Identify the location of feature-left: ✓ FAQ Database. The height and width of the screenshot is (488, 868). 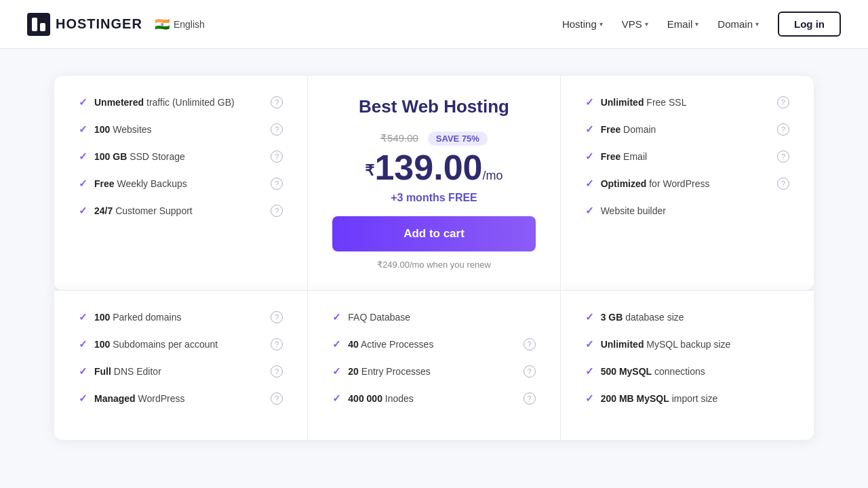
(372, 317).